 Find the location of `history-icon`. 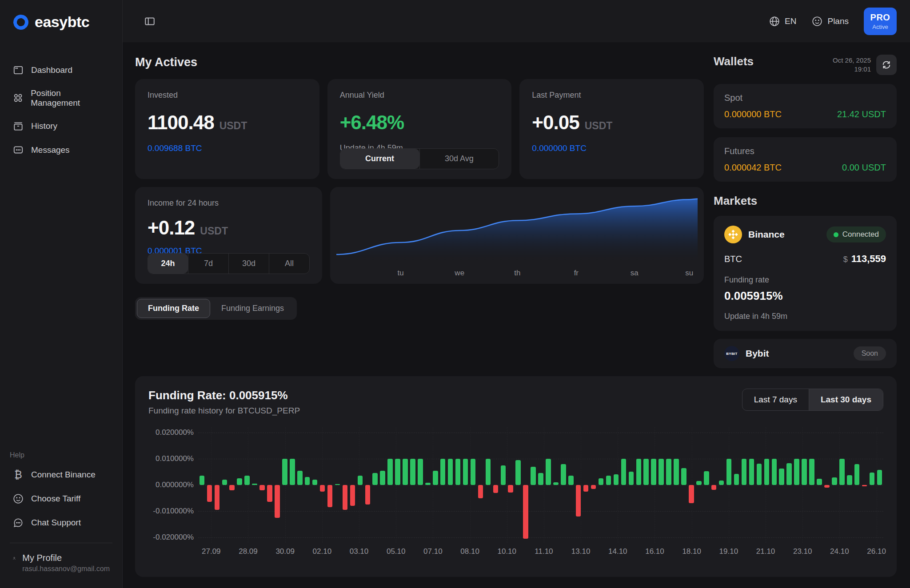

history-icon is located at coordinates (18, 126).